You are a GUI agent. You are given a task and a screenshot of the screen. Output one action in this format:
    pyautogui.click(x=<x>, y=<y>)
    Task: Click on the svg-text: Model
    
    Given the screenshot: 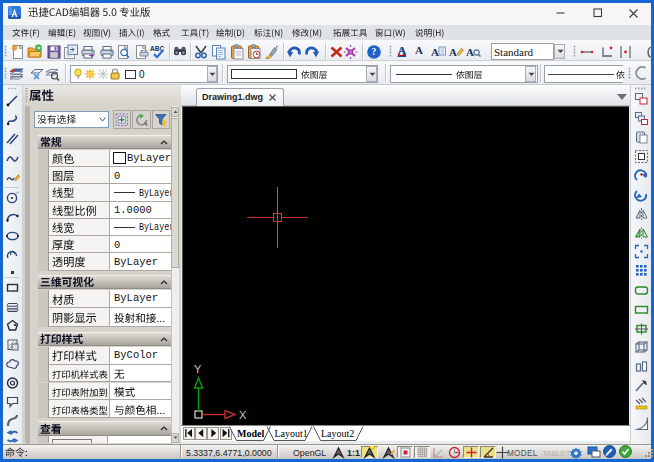 What is the action you would take?
    pyautogui.click(x=250, y=434)
    